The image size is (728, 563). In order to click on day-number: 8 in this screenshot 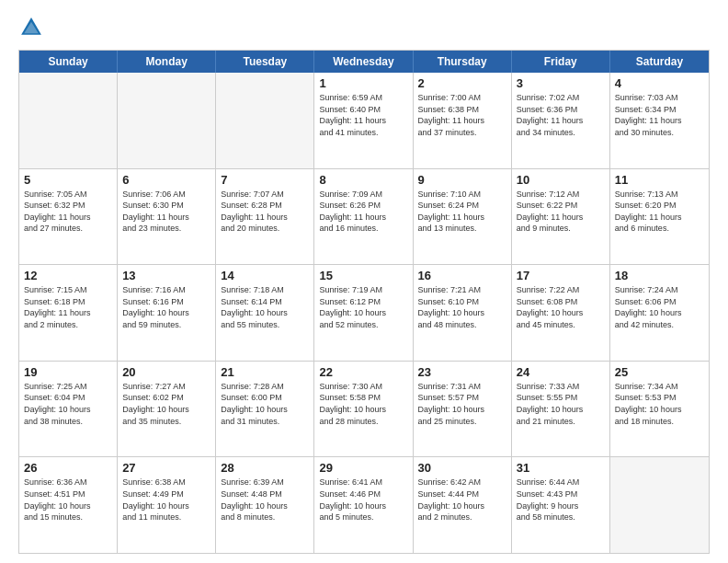, I will do `click(363, 180)`.